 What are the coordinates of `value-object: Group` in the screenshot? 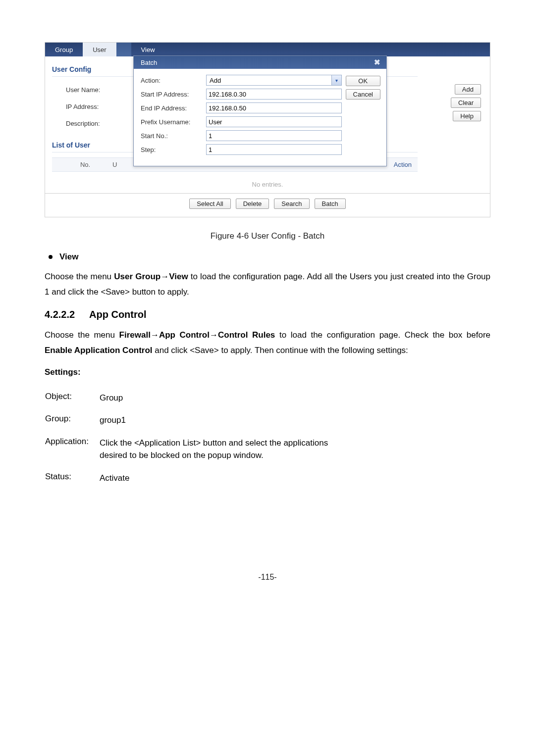 It's located at (220, 398).